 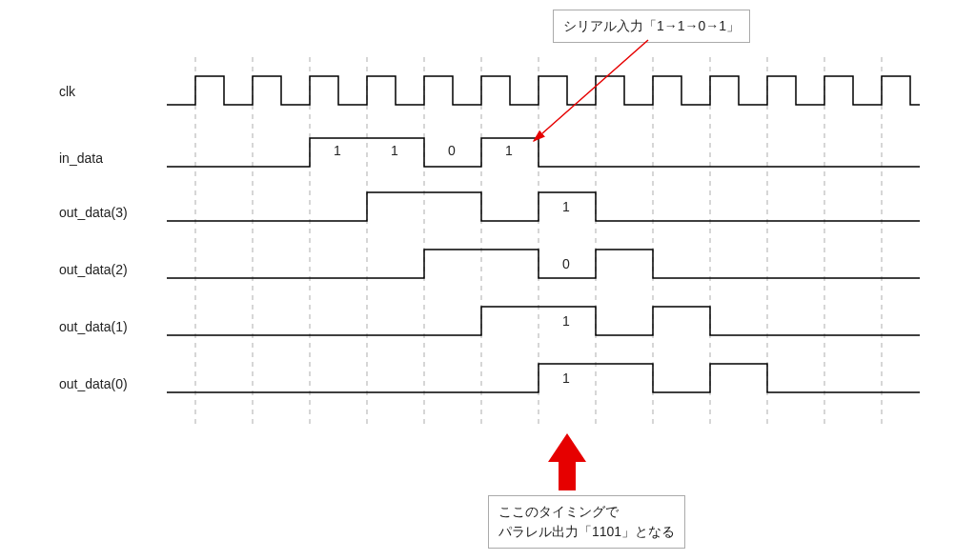 What do you see at coordinates (543, 207) in the screenshot?
I see `wave-out3` at bounding box center [543, 207].